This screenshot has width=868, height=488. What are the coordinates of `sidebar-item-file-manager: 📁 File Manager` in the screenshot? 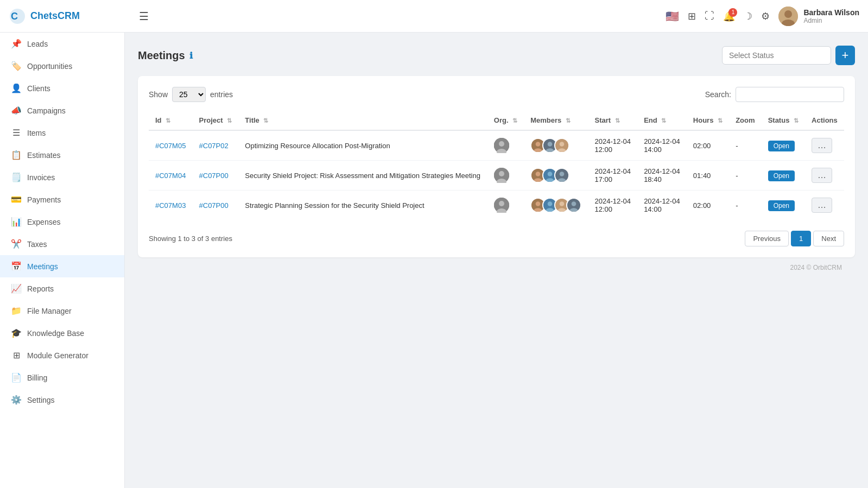 It's located at (62, 310).